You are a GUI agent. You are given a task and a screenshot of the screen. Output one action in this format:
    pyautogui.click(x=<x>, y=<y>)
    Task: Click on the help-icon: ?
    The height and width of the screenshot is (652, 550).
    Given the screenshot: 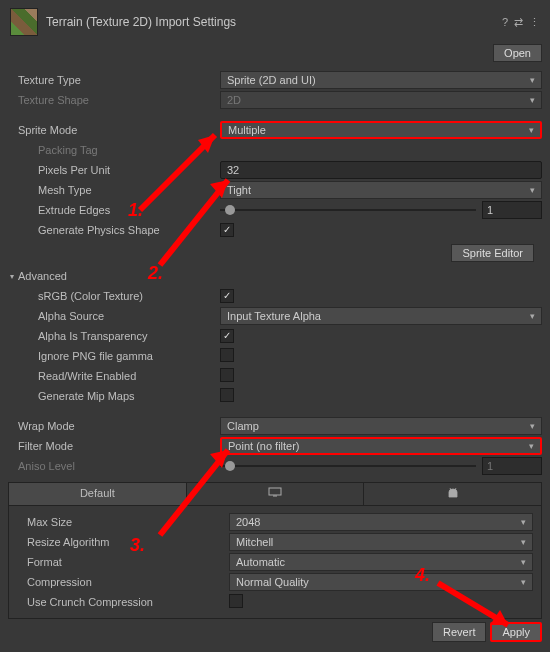 What is the action you would take?
    pyautogui.click(x=505, y=22)
    